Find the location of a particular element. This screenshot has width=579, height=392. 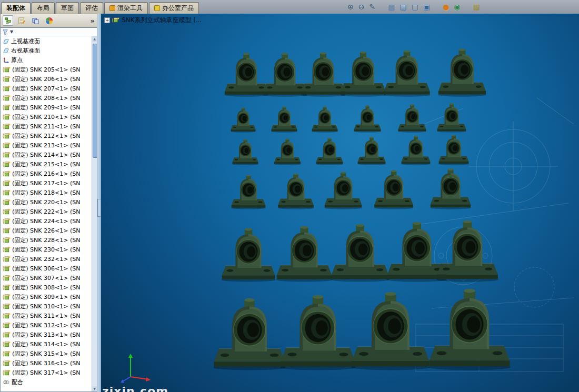

tree-item-component: (固定) SNK 317<1> (SN is located at coordinates (46, 373).